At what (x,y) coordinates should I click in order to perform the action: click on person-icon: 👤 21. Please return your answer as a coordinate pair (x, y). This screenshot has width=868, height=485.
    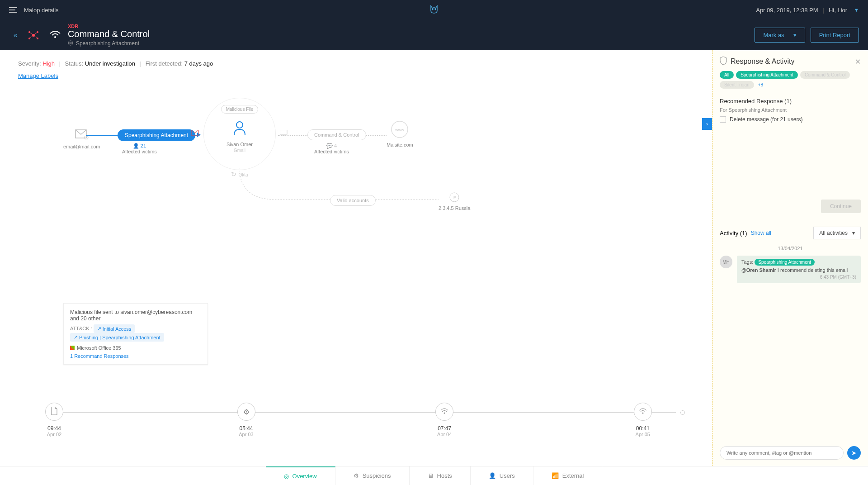
    Looking at the image, I should click on (139, 146).